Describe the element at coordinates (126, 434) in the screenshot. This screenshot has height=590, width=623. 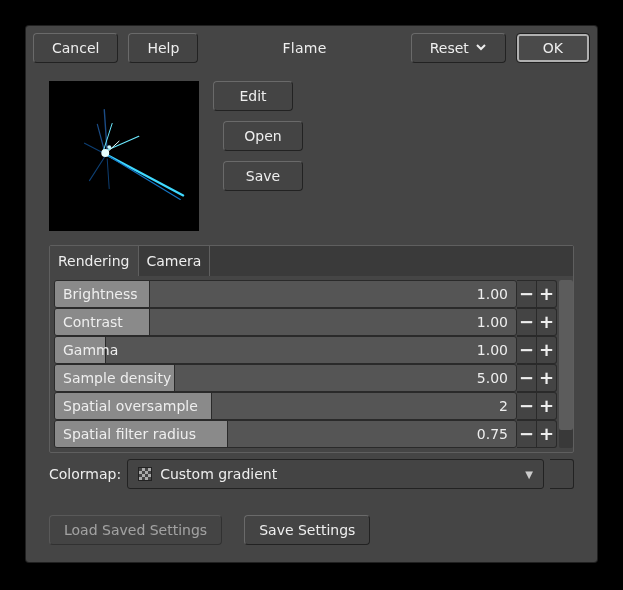
I see `param-label: Spatial filter radius` at that location.